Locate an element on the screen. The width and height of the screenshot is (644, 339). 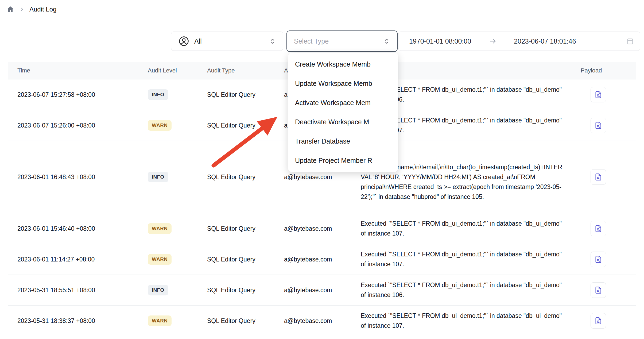
column-header-payload: Payload is located at coordinates (605, 71).